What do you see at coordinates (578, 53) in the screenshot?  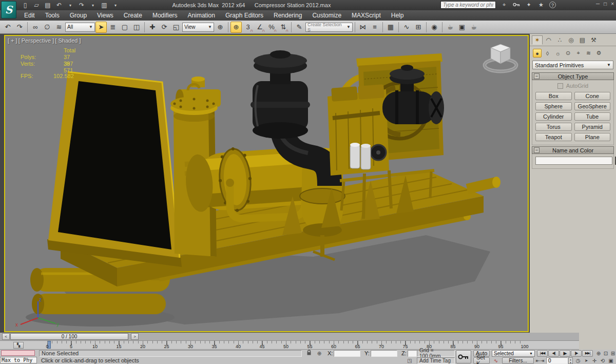 I see `category-helpers-icon: ⌖` at bounding box center [578, 53].